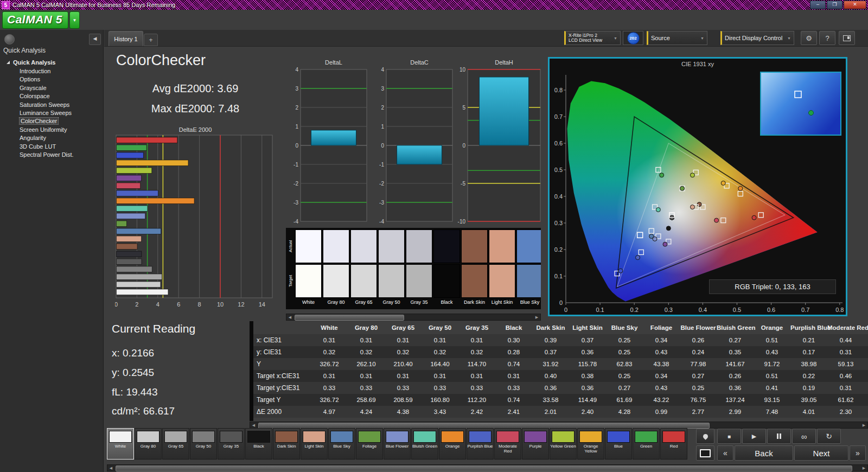  I want to click on sidebar-item-3d-cube-lut: 3D Cube LUT, so click(52, 146).